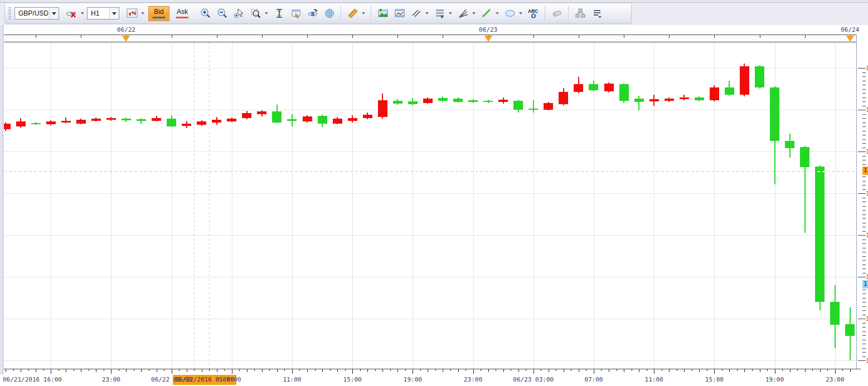 The height and width of the screenshot is (386, 868). I want to click on chart-type-icon, so click(132, 13).